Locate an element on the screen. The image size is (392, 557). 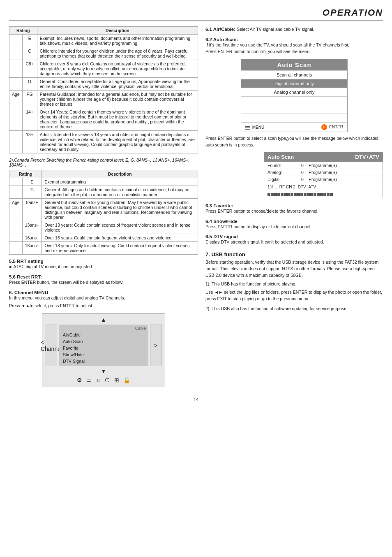
desc-cell: Children over 8 years old: Contains no p… is located at coordinates (118, 69).